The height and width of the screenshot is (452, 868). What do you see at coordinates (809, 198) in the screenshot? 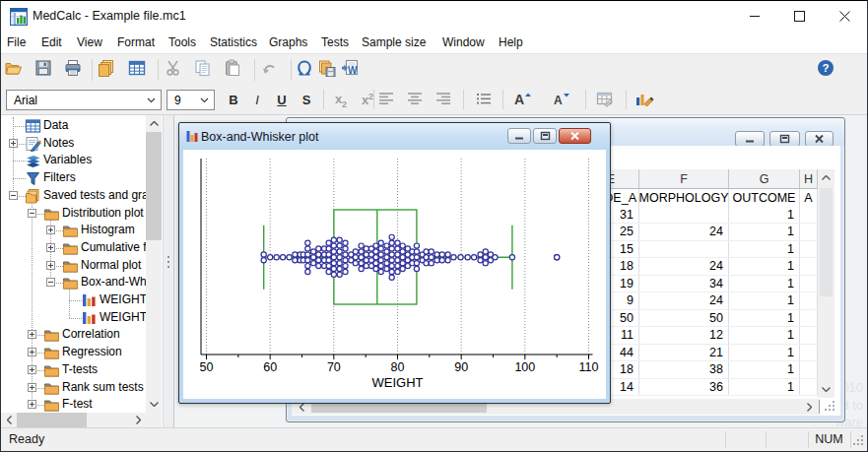
I see `cell: A` at bounding box center [809, 198].